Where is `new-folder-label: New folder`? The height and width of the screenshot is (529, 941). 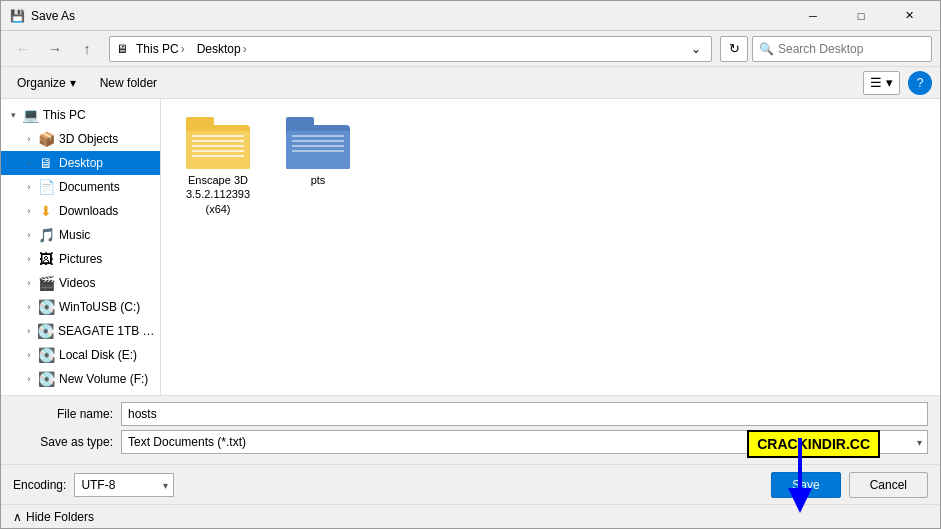
new-folder-label: New folder is located at coordinates (128, 83).